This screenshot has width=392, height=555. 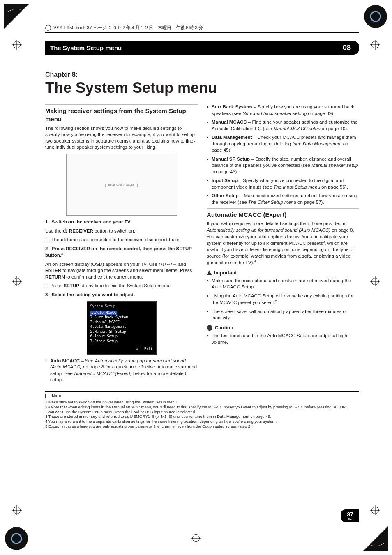 What do you see at coordinates (122, 336) in the screenshot?
I see `osd-item: 6.Input Setup` at bounding box center [122, 336].